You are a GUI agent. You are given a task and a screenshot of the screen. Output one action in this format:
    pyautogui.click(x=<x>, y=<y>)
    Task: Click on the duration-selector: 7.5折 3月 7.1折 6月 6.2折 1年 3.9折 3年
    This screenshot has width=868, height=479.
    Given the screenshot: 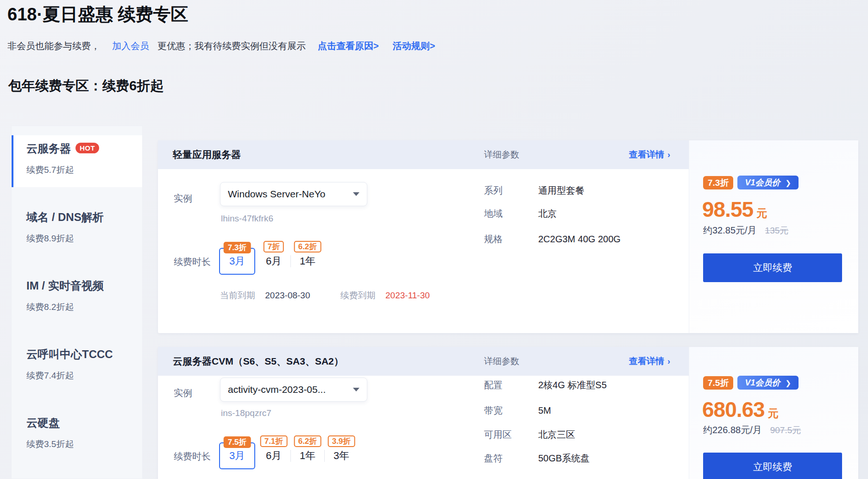 What is the action you would take?
    pyautogui.click(x=289, y=456)
    